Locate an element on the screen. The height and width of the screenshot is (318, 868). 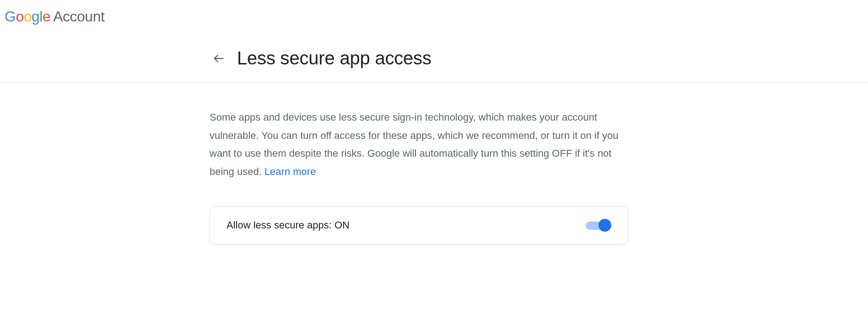
toggle-thumb is located at coordinates (605, 225).